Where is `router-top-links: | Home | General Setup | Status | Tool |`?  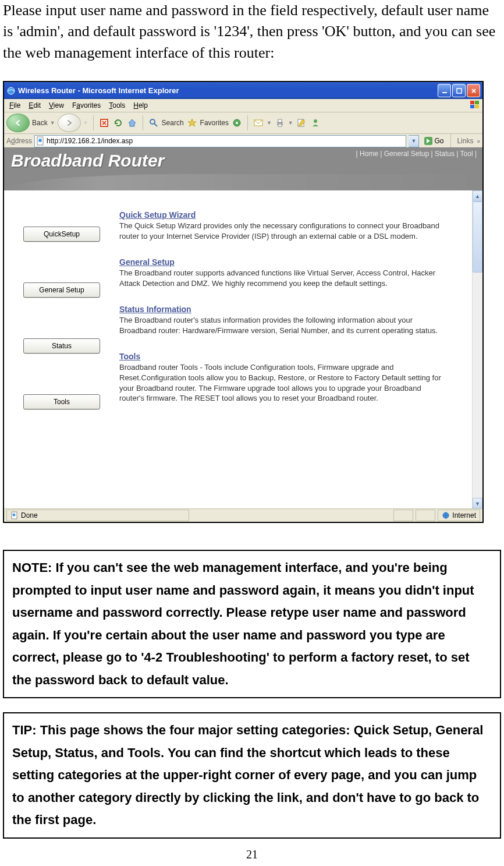 router-top-links: | Home | General Setup | Status | Tool | is located at coordinates (417, 154).